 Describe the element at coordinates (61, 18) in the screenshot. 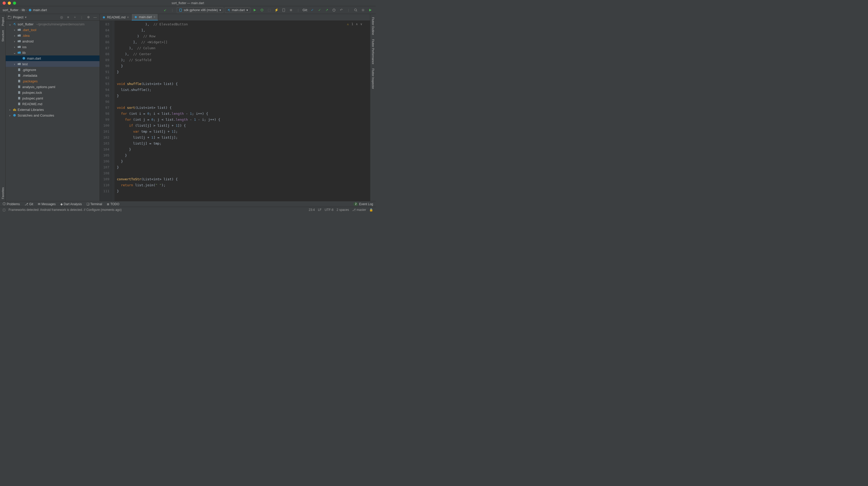

I see `locate-icon: ◎` at that location.